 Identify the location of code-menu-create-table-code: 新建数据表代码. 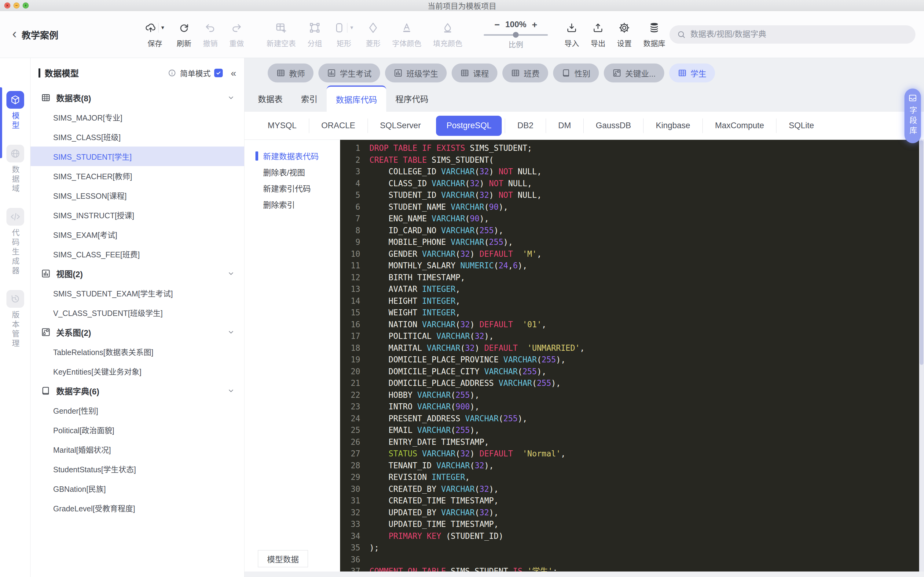
(292, 156).